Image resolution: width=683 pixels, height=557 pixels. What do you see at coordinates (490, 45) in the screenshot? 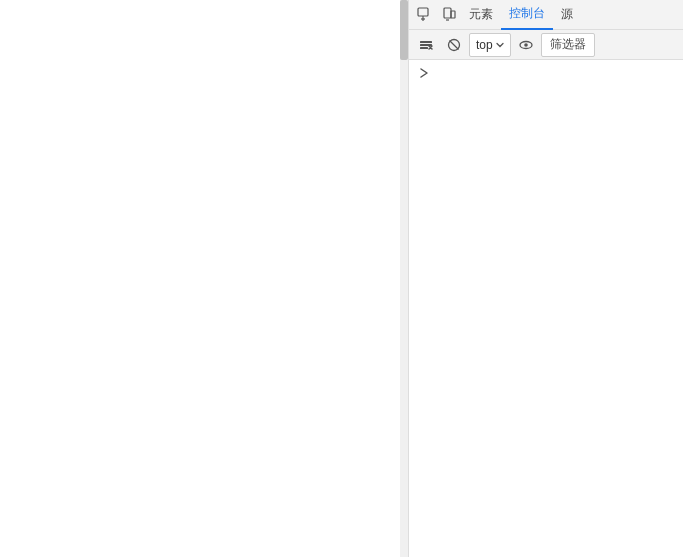
I see `context-dropdown: top` at bounding box center [490, 45].